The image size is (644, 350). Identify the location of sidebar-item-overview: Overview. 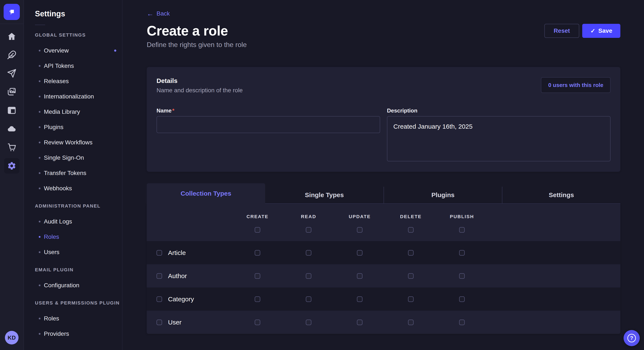
(78, 50).